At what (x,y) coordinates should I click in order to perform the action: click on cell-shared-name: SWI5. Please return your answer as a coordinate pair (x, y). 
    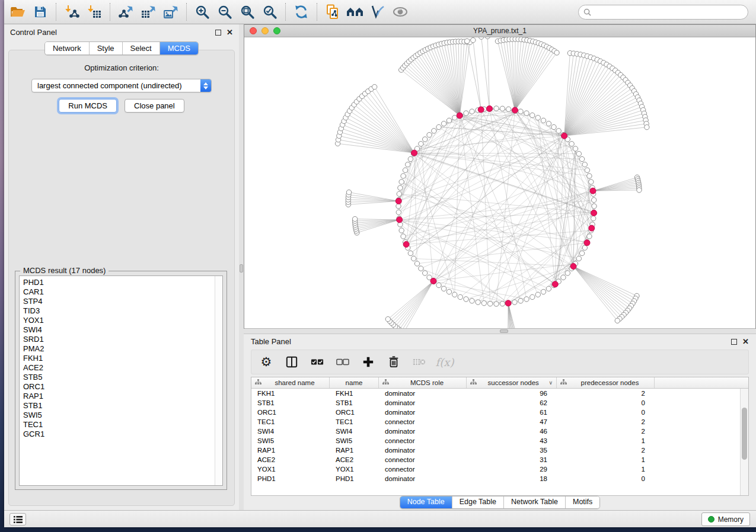
    Looking at the image, I should click on (291, 441).